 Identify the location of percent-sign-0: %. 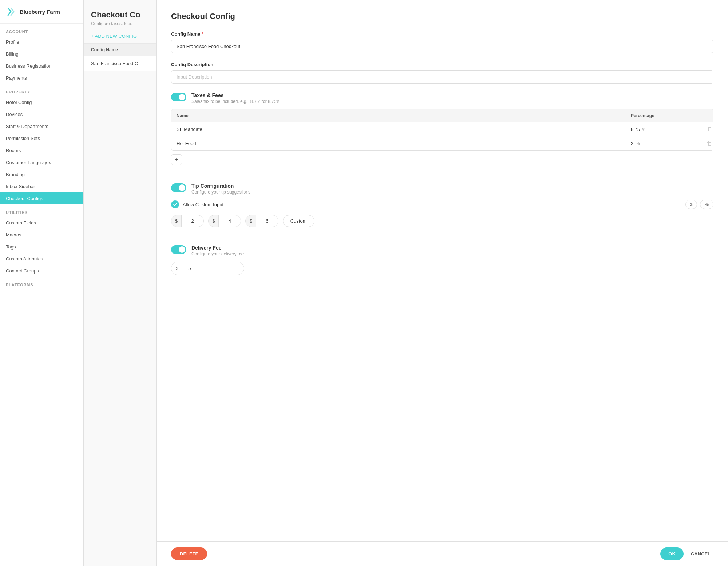
(644, 129).